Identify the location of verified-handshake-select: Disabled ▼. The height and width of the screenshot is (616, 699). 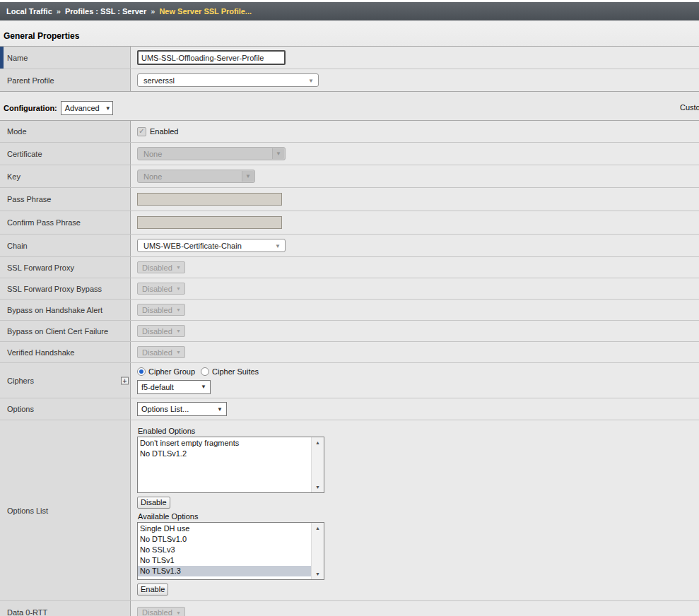
(161, 352).